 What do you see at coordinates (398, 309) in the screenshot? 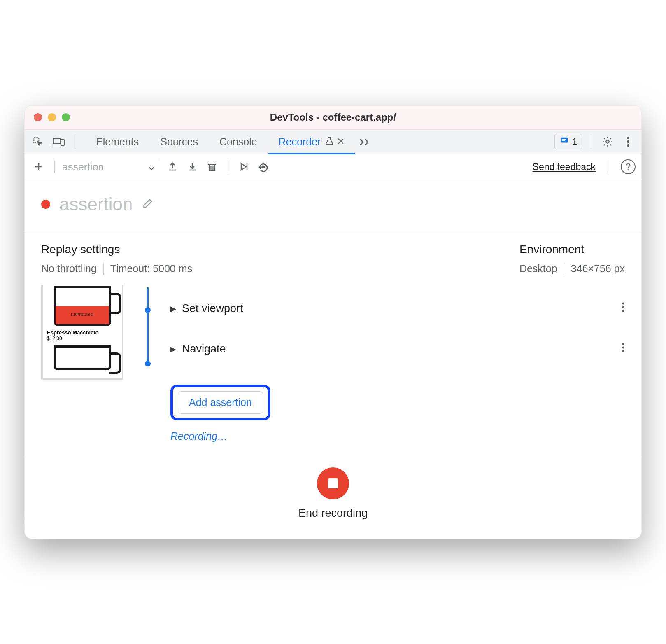
I see `step-row: ▶ Set viewport` at bounding box center [398, 309].